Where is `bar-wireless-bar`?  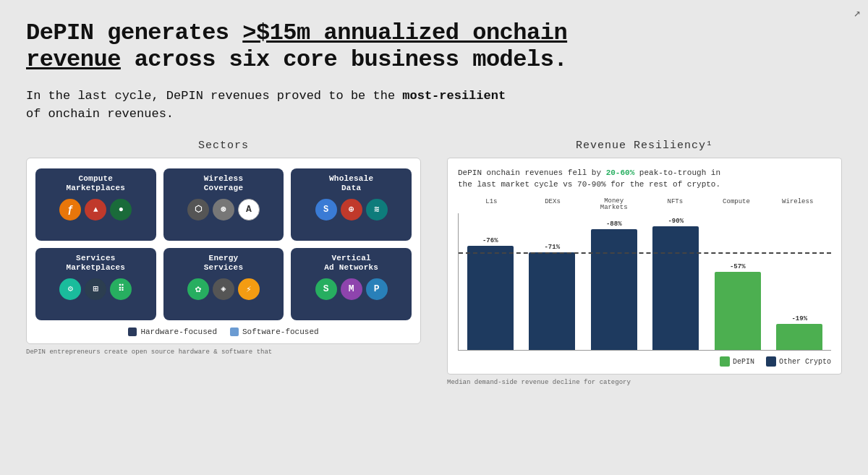
bar-wireless-bar is located at coordinates (799, 337).